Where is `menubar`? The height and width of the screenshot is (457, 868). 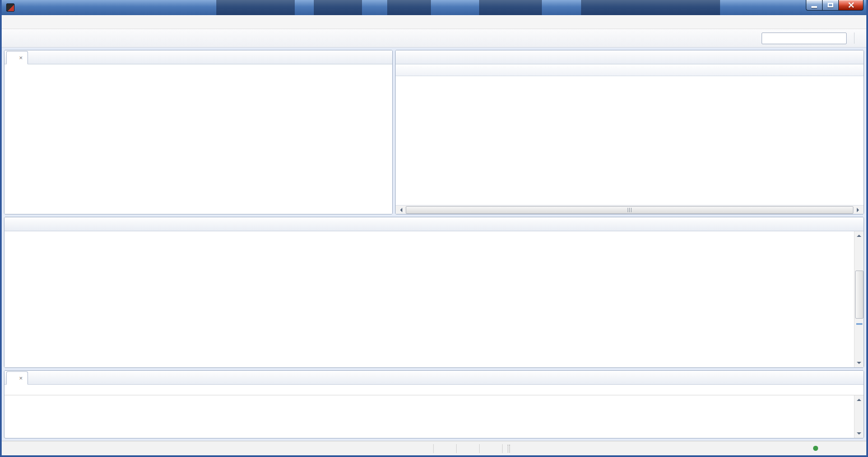
menubar is located at coordinates (434, 22).